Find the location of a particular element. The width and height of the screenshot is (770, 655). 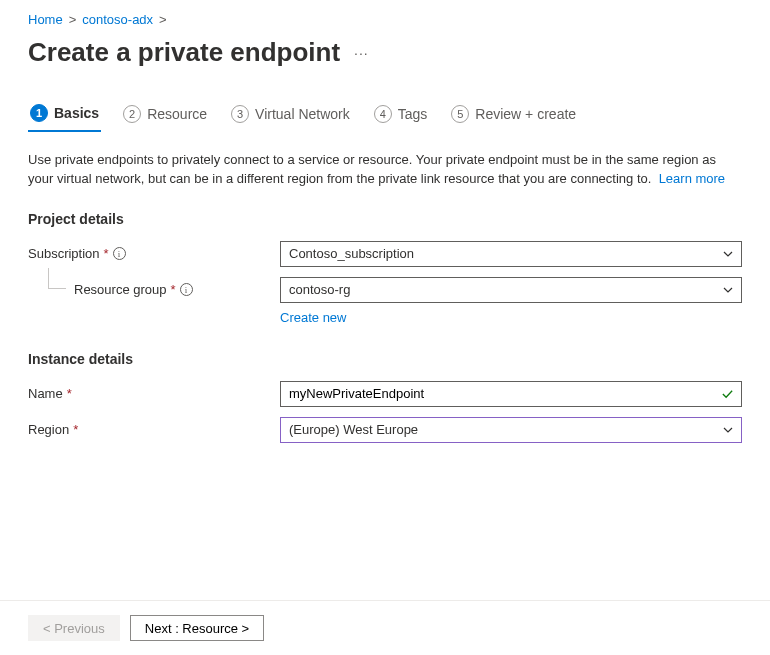

tab-virtual-network: 3 Virtual Network is located at coordinates (290, 115).